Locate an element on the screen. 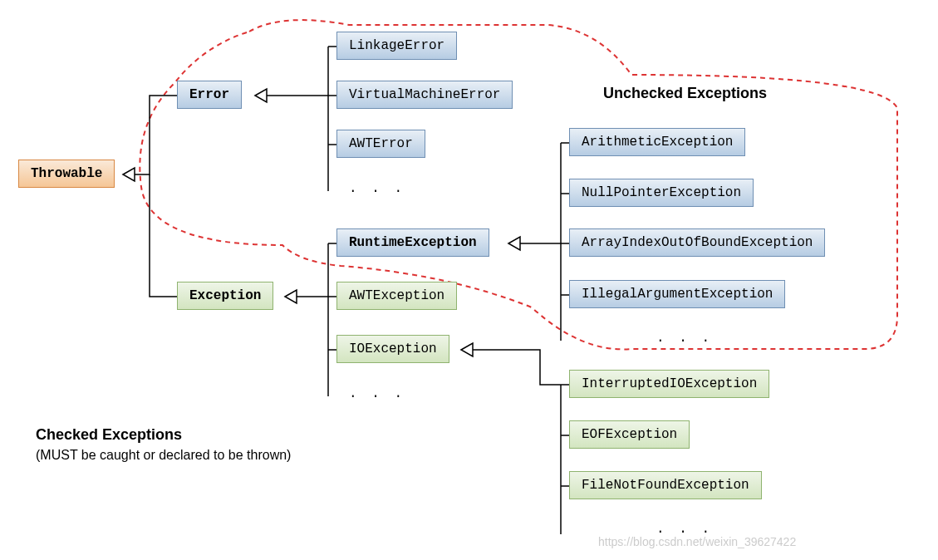 This screenshot has height=560, width=938. arrow-error is located at coordinates (261, 96).